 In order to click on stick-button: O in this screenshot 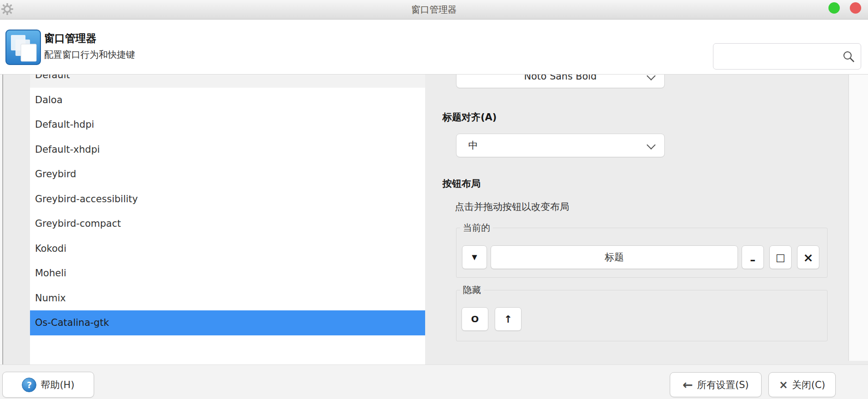, I will do `click(475, 319)`.